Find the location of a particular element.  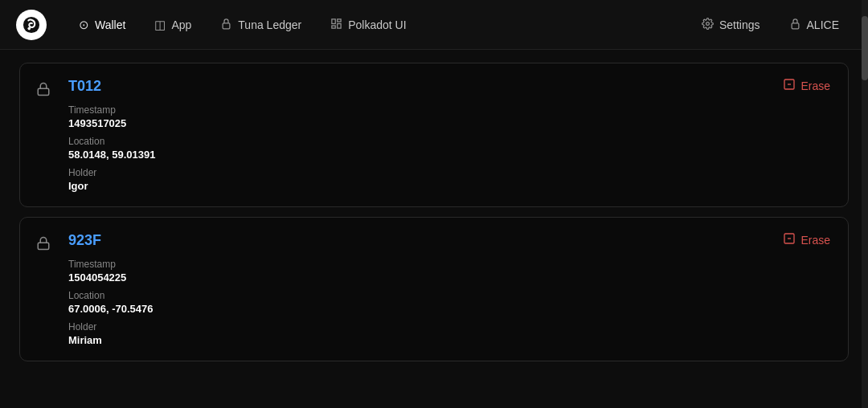

nav-item-alice-label: ALICE is located at coordinates (823, 25).